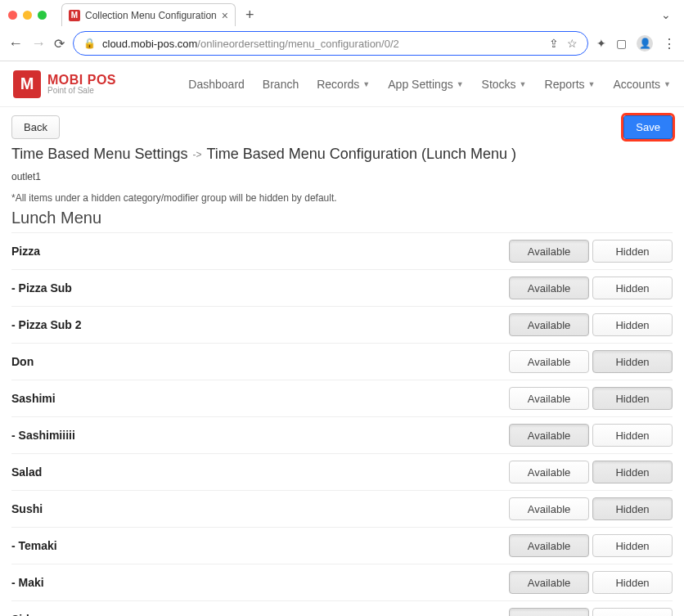  Describe the element at coordinates (27, 84) in the screenshot. I see `logo-icon: M` at that location.